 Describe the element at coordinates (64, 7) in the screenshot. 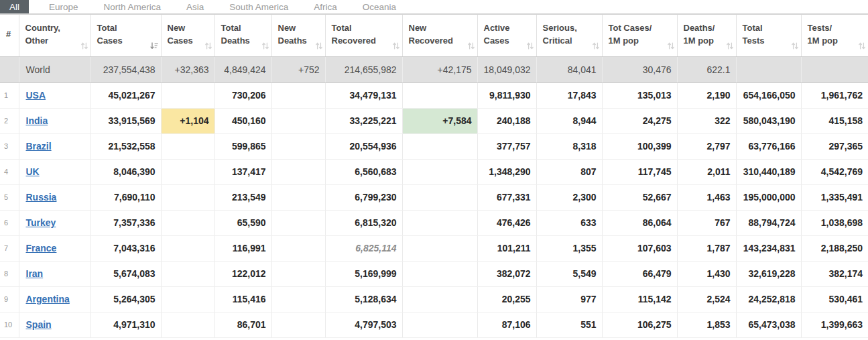

I see `tab-europe: Europe` at that location.